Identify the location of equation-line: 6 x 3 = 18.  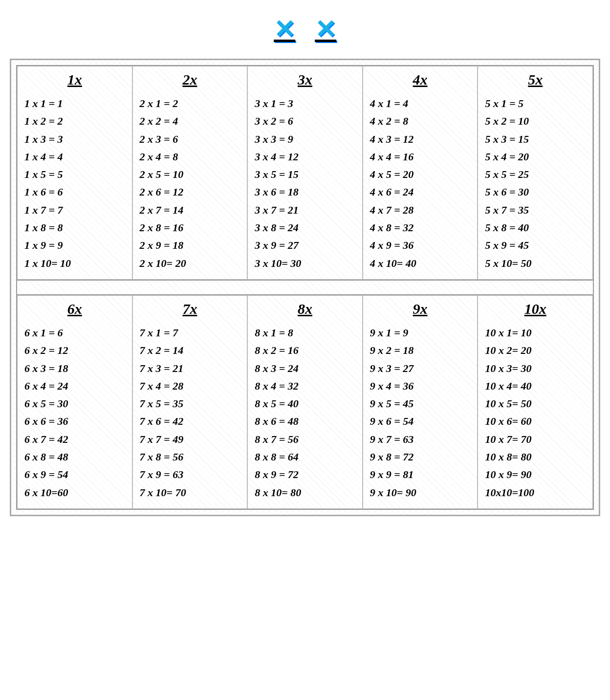
(75, 369).